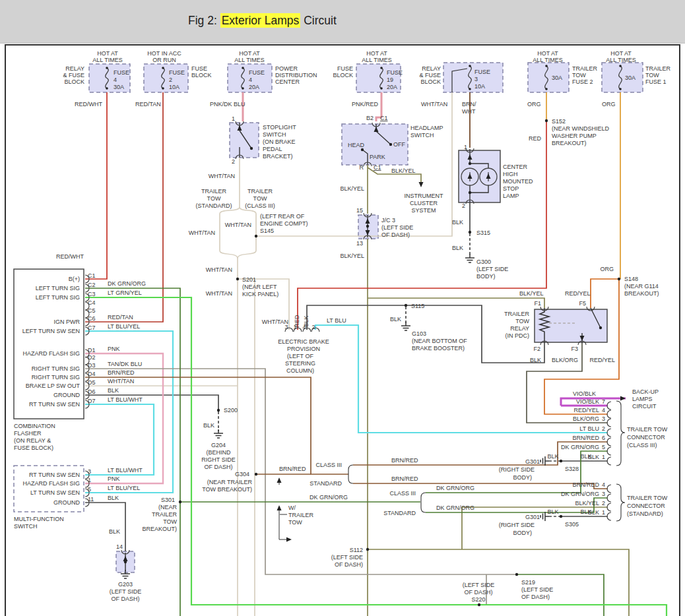 The width and height of the screenshot is (685, 616). Describe the element at coordinates (594, 512) in the screenshot. I see `trailer-tow-connector-standard-wire-label: BLK` at that location.